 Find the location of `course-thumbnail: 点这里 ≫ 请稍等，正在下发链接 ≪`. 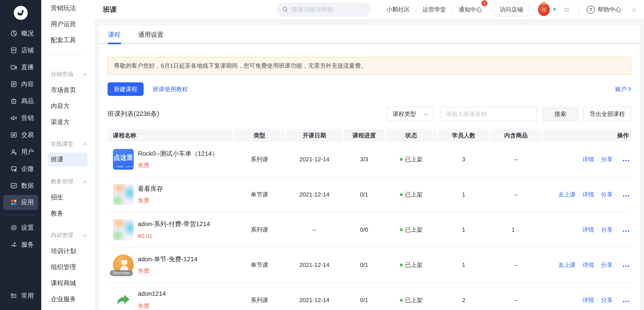

course-thumbnail: 点这里 ≫ 请稍等，正在下发链接 ≪ is located at coordinates (124, 159).